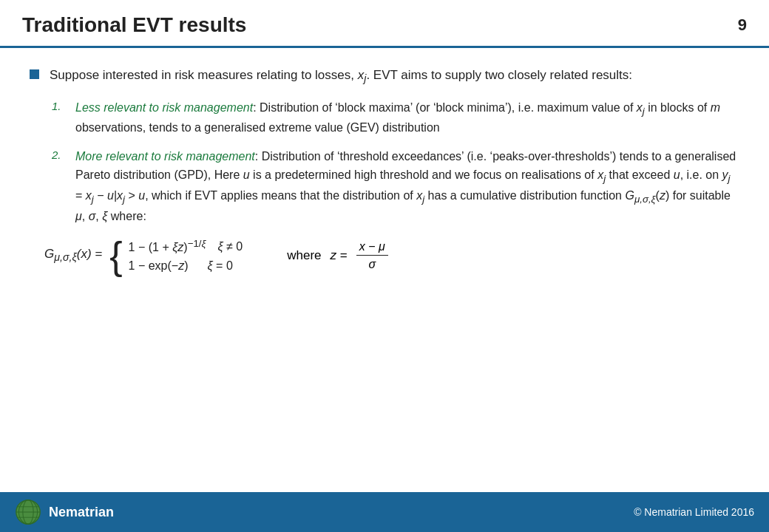  Describe the element at coordinates (60, 106) in the screenshot. I see `sub-item-1-number: 1.` at that location.